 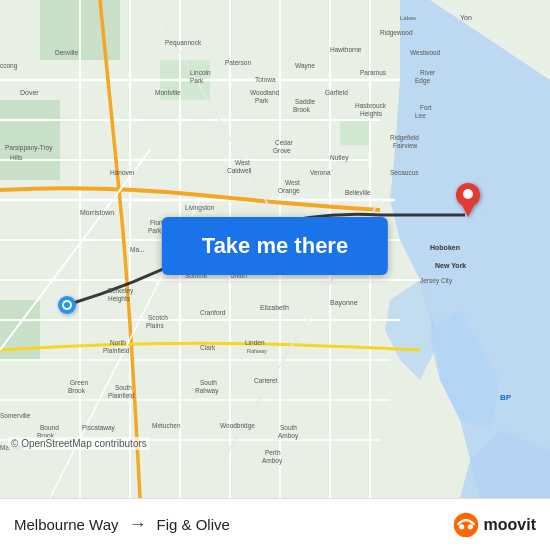 I want to click on svg-text: Woodland, so click(x=265, y=92).